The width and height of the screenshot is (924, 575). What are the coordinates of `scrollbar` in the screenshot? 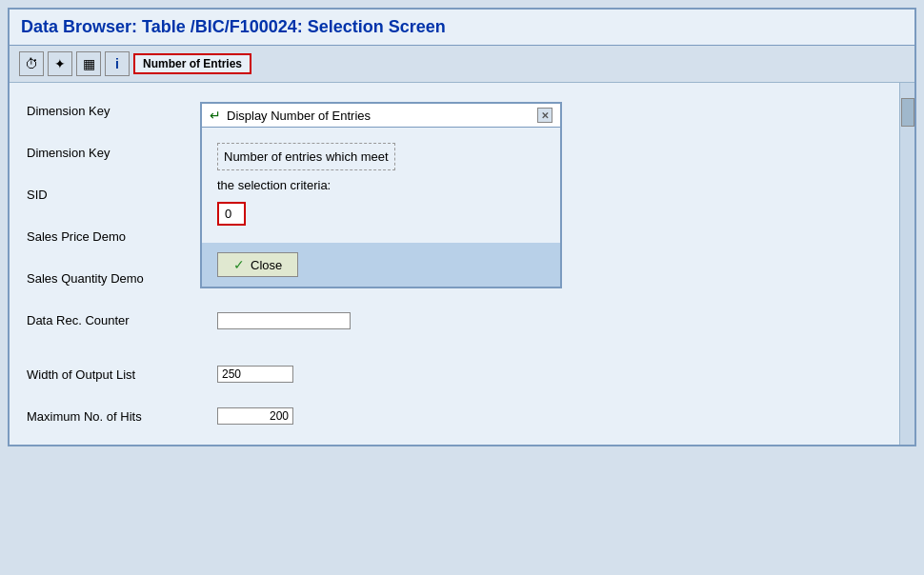 It's located at (907, 264).